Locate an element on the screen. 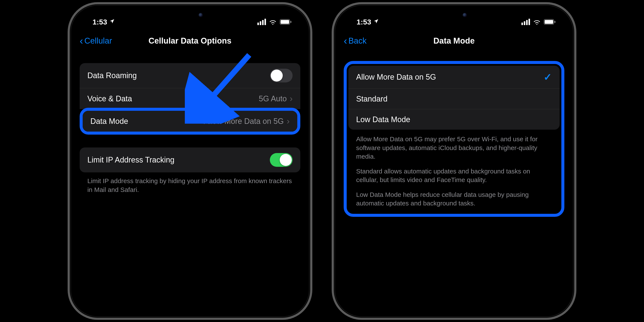  nav-bar: ‹ Back Data Mode is located at coordinates (454, 42).